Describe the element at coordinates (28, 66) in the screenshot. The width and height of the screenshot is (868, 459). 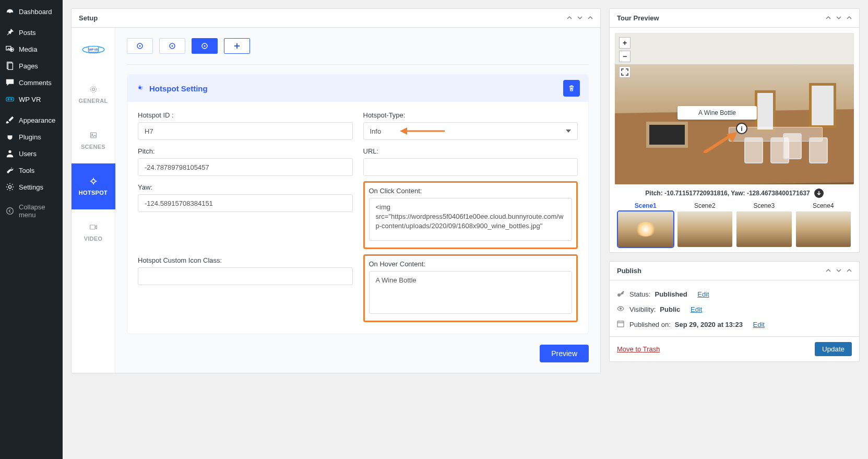
I see `sidebar-label: Pages` at that location.